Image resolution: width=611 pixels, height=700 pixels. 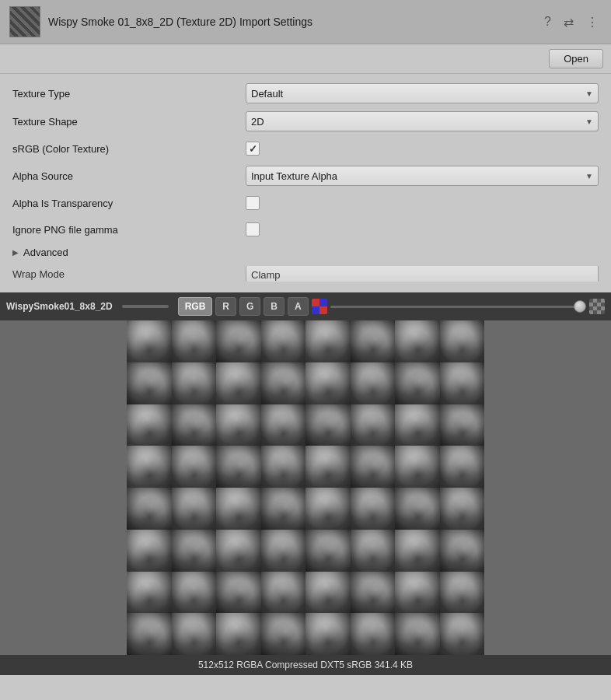 What do you see at coordinates (250, 306) in the screenshot?
I see `channel-g-button: G` at bounding box center [250, 306].